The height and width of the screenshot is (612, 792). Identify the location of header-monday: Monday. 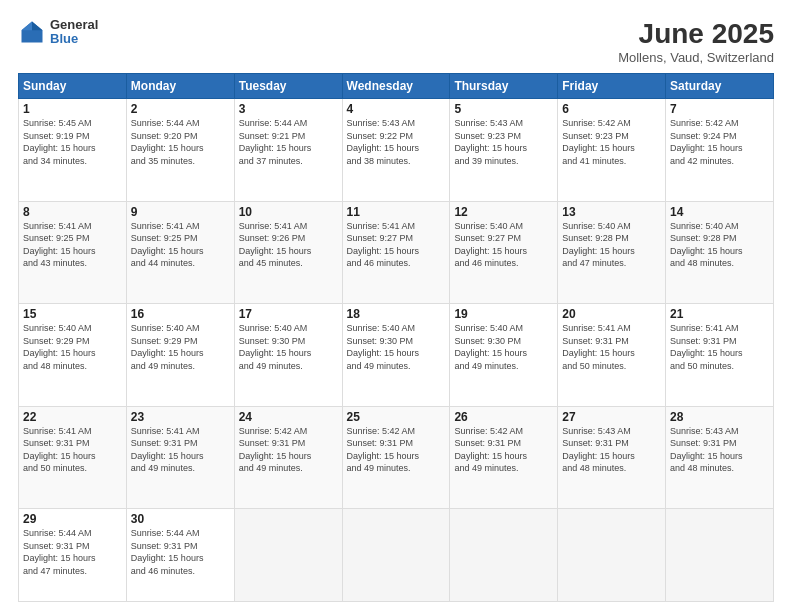
(180, 86).